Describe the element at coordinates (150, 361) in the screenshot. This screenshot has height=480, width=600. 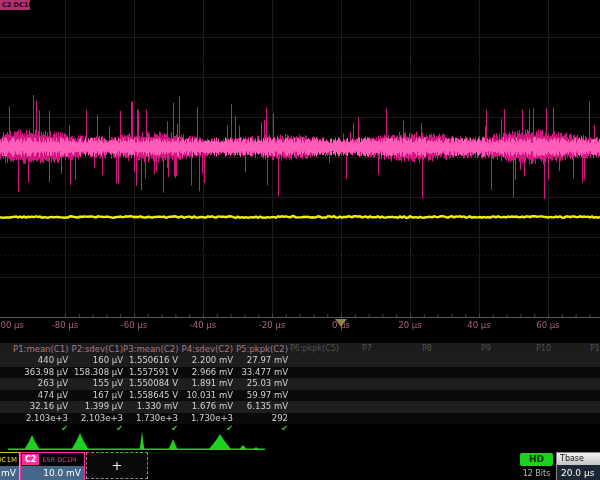
I see `cell: 1.550616 V` at that location.